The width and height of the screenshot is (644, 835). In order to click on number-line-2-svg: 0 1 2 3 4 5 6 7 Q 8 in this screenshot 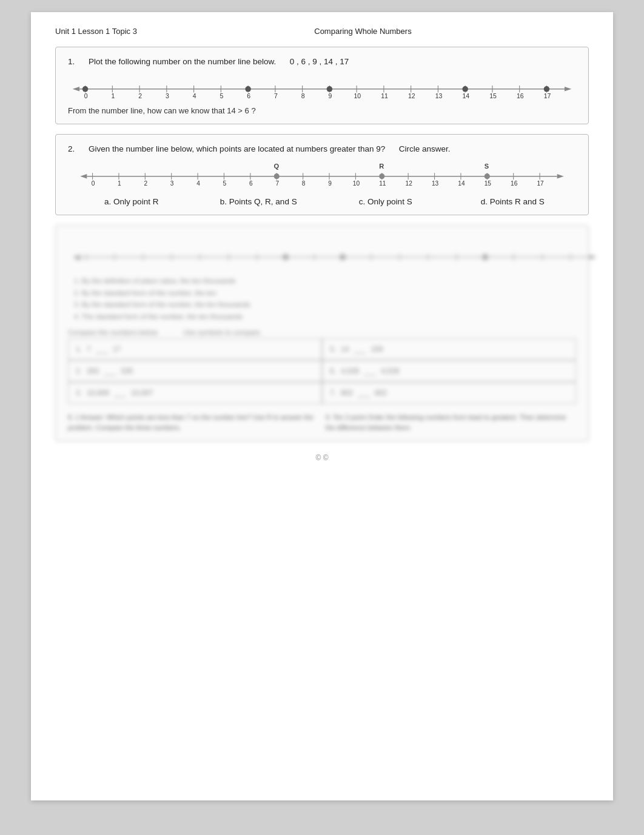, I will do `click(322, 174)`.